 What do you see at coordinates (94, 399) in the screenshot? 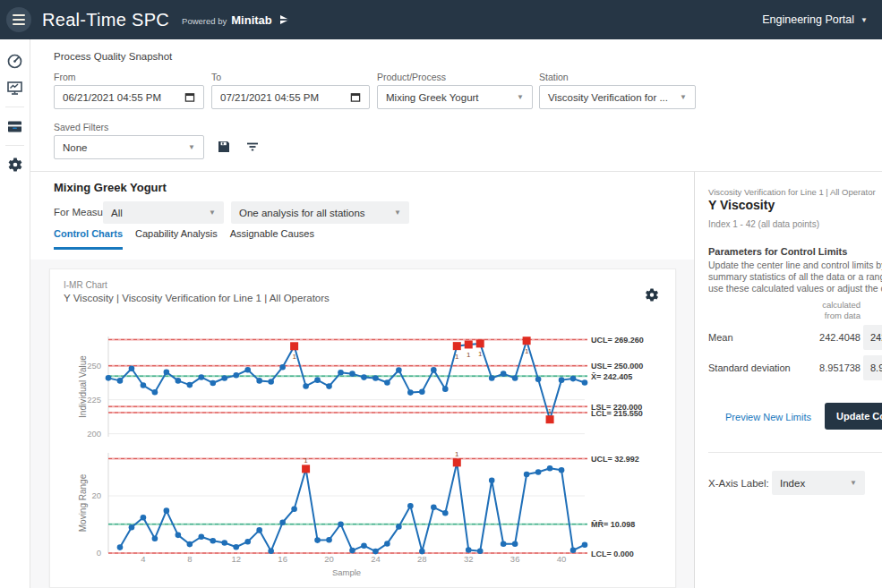
I see `svg-text: 225` at bounding box center [94, 399].